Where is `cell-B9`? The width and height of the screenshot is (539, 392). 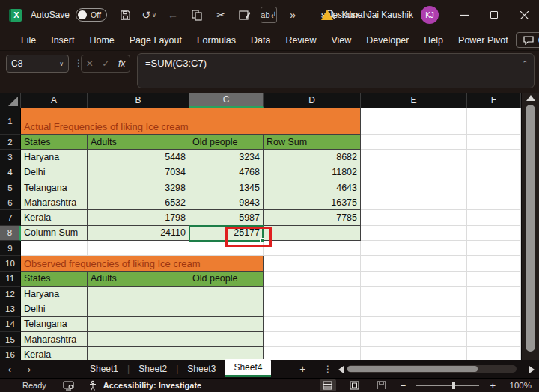 cell-B9 is located at coordinates (138, 248).